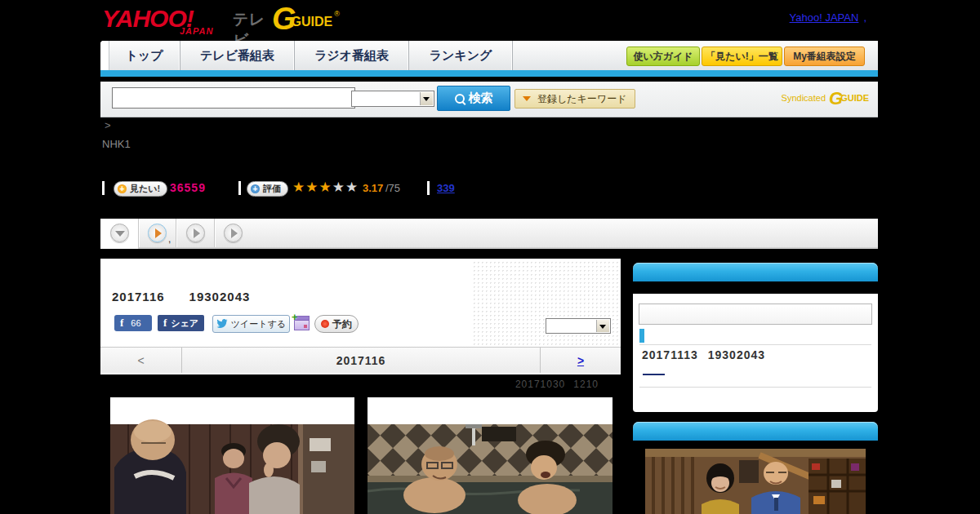 The width and height of the screenshot is (980, 514). I want to click on mitai-count: 36559, so click(188, 188).